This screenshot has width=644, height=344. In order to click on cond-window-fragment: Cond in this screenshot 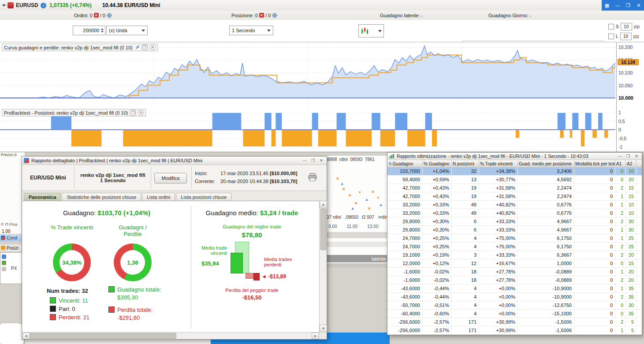, I will do `click(12, 238)`.